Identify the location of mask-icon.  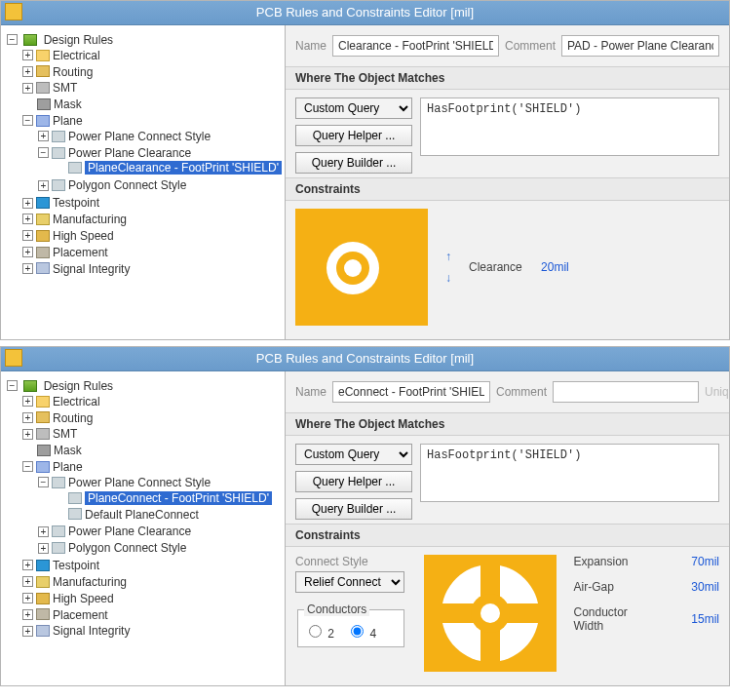
(44, 450).